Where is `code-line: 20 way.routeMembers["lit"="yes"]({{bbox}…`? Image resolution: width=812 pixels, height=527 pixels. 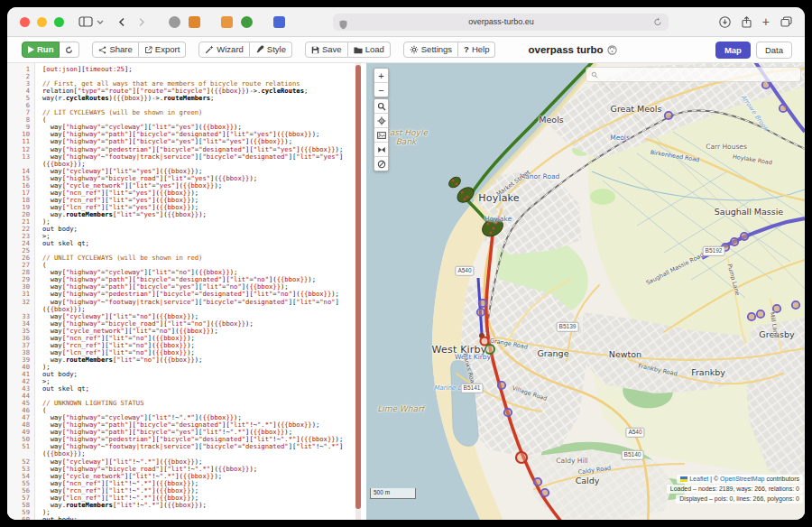
code-line: 20 way.routeMembers["lit"="yes"]({{bbox}… is located at coordinates (184, 215).